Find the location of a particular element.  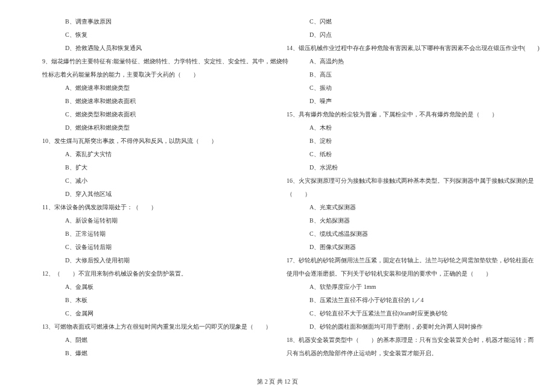

option-text: B、爆燃 is located at coordinates (156, 353).